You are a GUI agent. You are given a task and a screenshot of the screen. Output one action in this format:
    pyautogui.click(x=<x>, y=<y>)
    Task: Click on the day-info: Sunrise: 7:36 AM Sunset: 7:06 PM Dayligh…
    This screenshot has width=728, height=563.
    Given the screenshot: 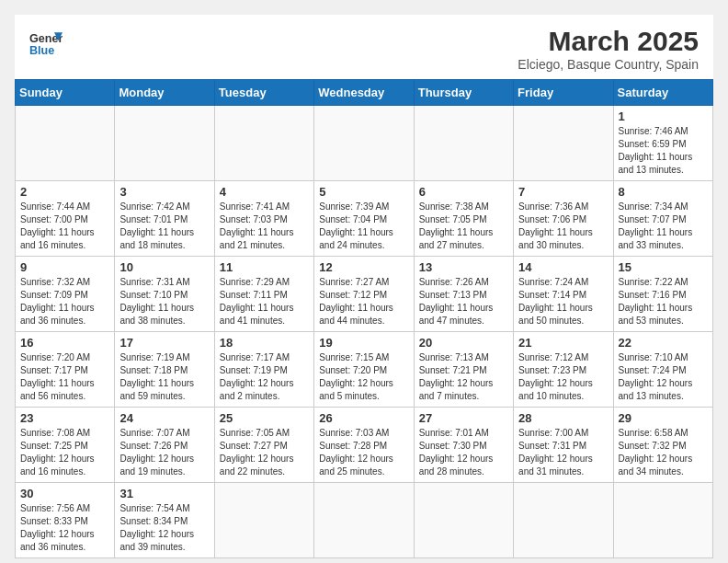 What is the action you would take?
    pyautogui.click(x=563, y=226)
    